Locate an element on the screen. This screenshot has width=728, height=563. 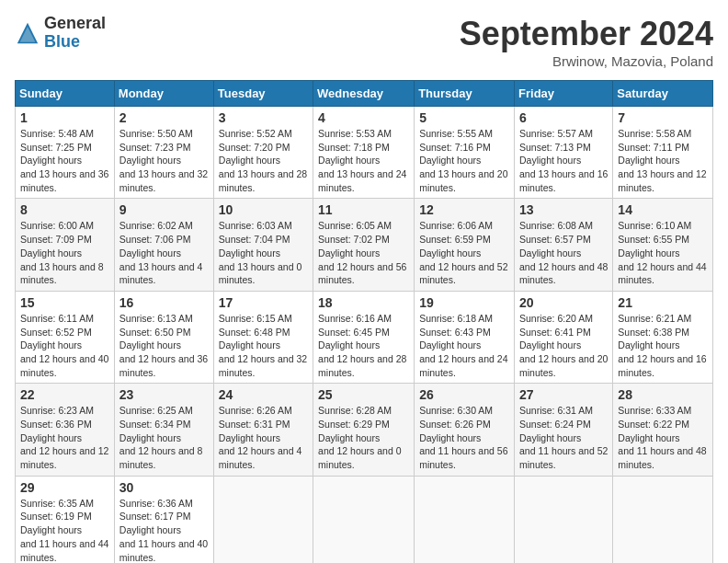
calendar-cell: 4 Sunrise: 5:53 AM Sunset: 7:18 PM Dayli… is located at coordinates (364, 153).